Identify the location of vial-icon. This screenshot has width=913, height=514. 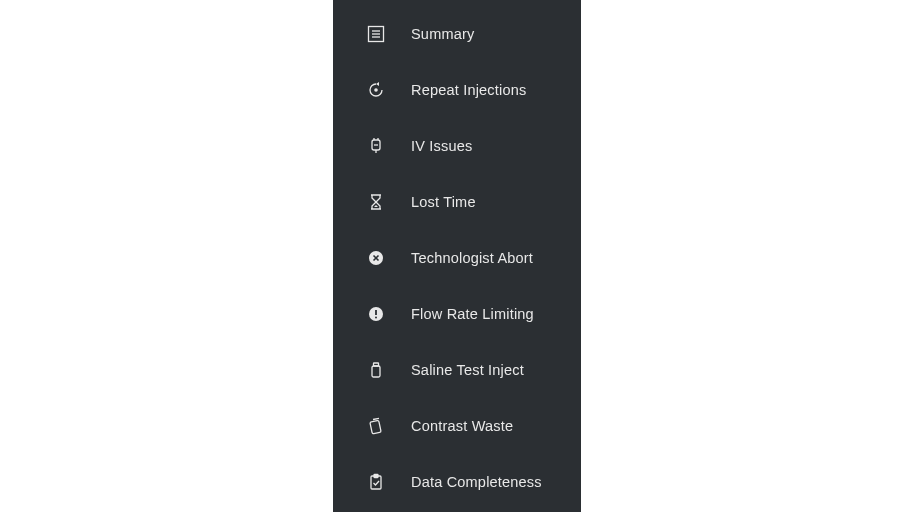
(376, 370).